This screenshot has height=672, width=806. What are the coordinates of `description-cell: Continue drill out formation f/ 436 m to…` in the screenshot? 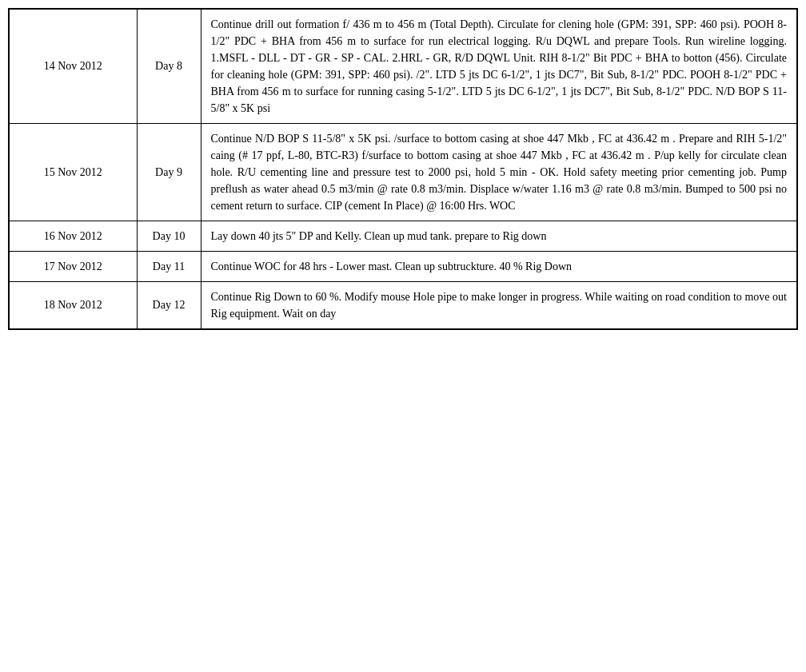 It's located at (499, 66).